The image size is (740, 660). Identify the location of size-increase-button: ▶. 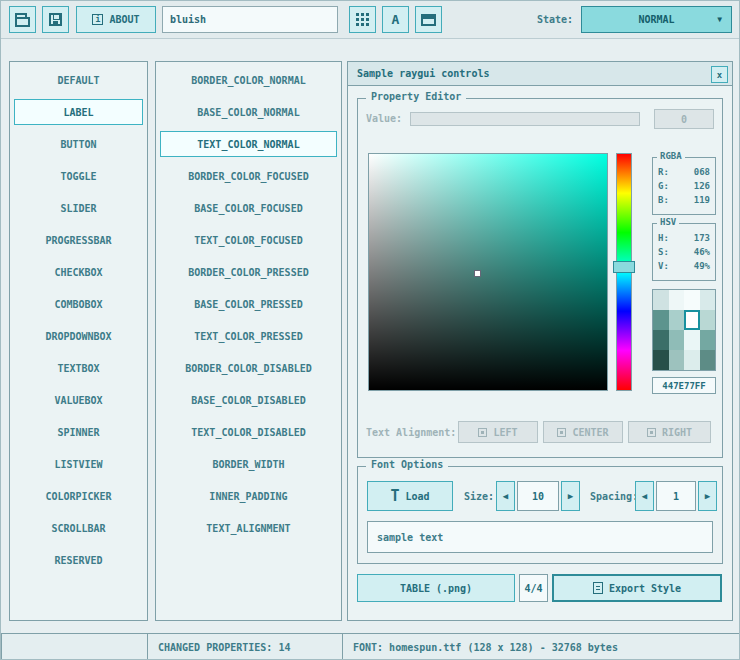
(570, 496).